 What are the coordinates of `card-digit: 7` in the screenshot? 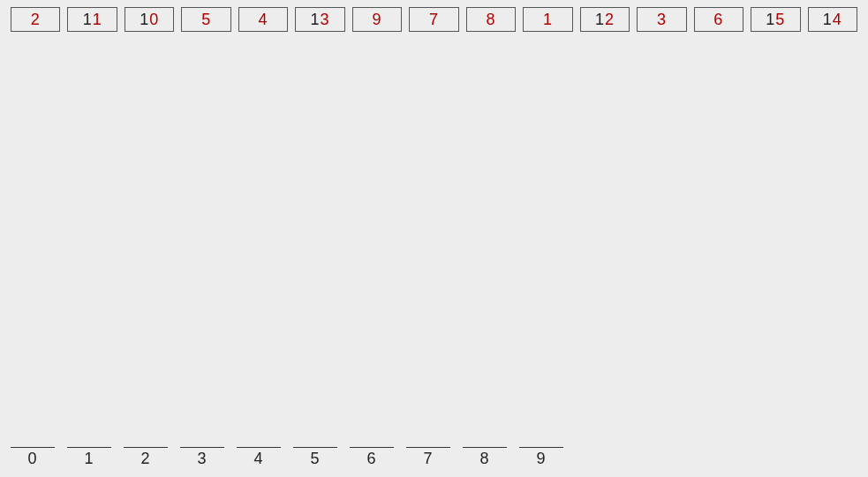 It's located at (434, 19).